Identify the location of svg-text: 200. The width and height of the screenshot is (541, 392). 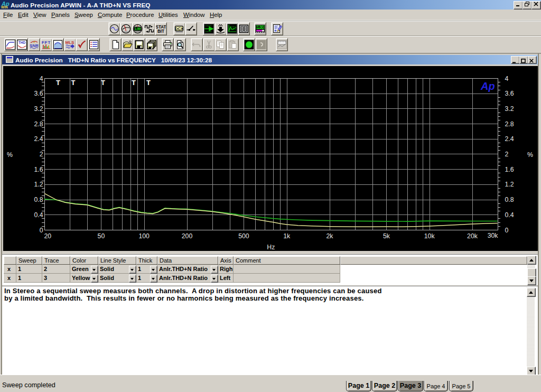
(187, 236).